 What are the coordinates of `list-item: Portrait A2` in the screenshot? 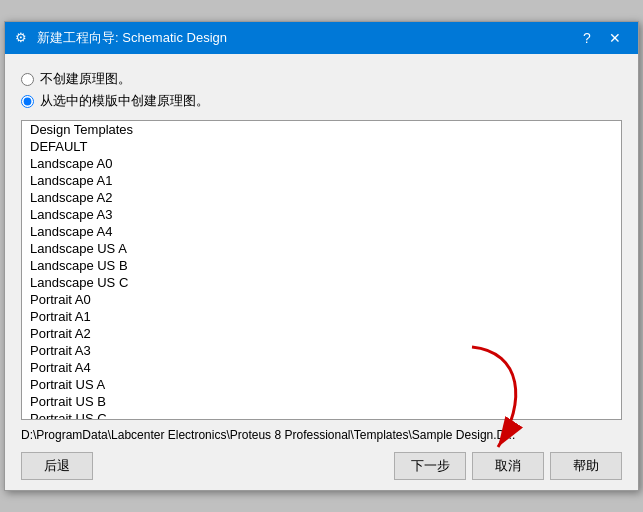 It's located at (322, 334).